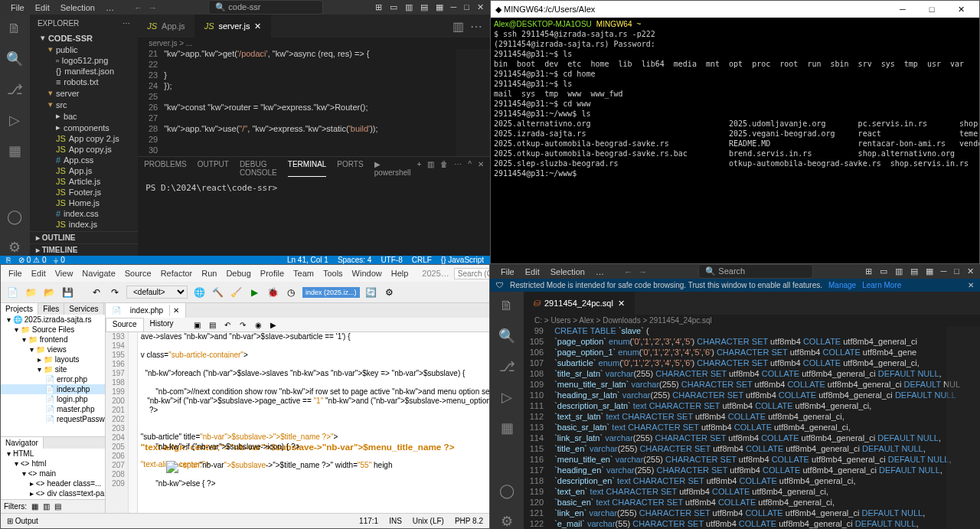 The height and width of the screenshot is (529, 980). What do you see at coordinates (157, 292) in the screenshot?
I see `config-select: <default>` at bounding box center [157, 292].